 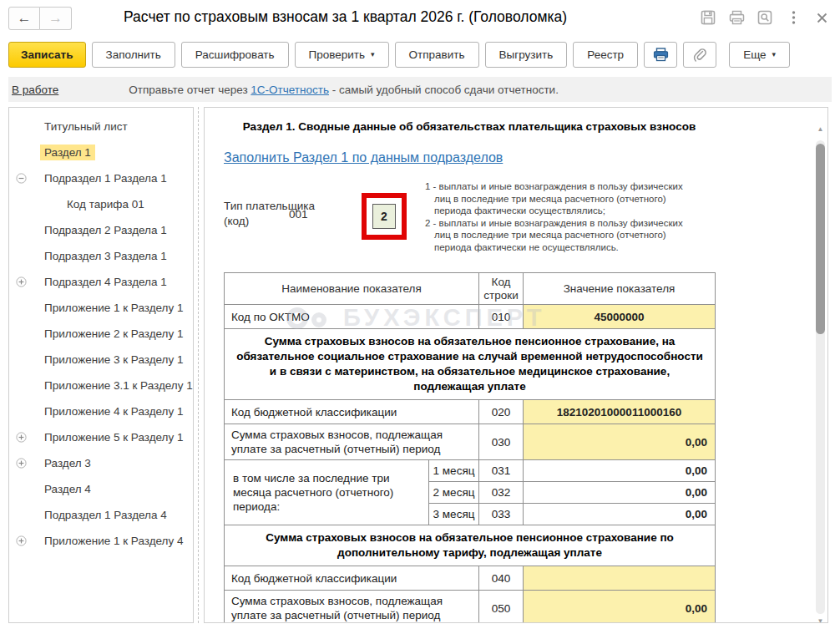 I want to click on close-icon, so click(x=822, y=18).